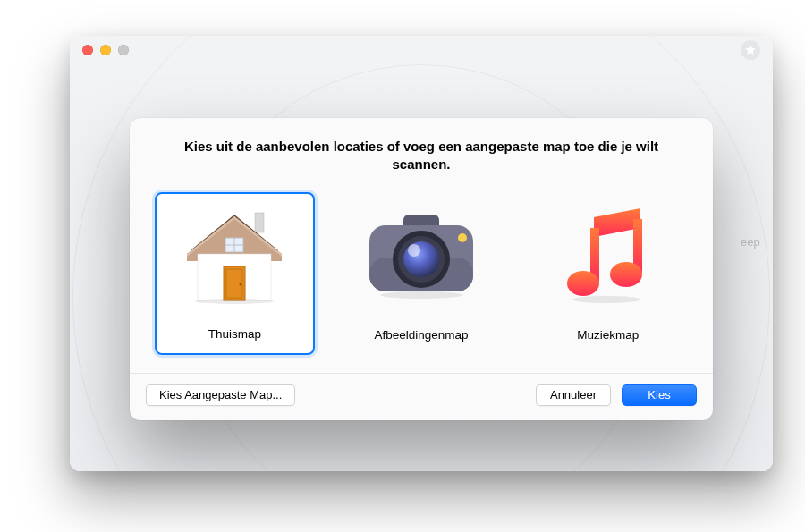  What do you see at coordinates (234, 274) in the screenshot?
I see `option-home-folder: Thuismap` at bounding box center [234, 274].